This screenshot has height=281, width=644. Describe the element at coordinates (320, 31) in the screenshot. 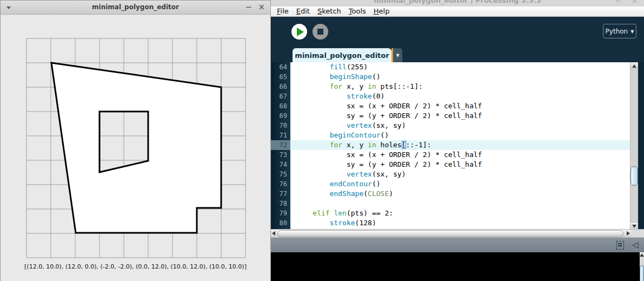

I see `stop-icon` at that location.